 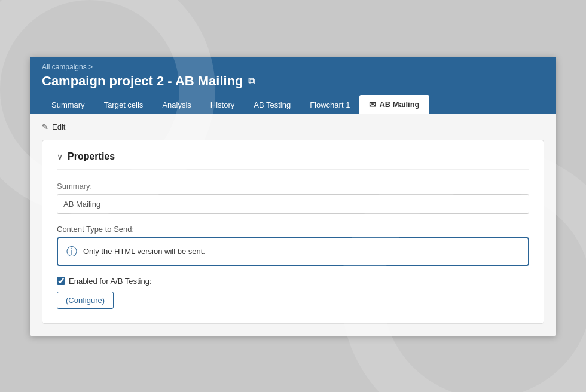 I want to click on tab-history-label: History, so click(x=222, y=105).